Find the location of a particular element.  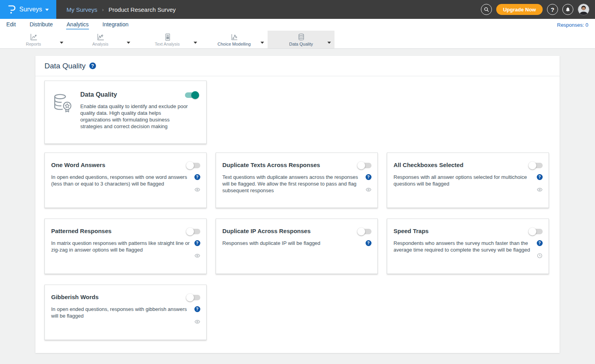

responses-count: Responses: 0 is located at coordinates (573, 25).